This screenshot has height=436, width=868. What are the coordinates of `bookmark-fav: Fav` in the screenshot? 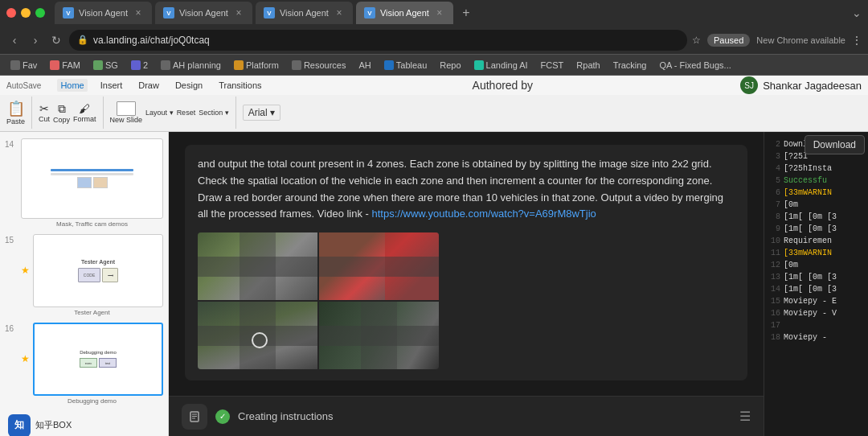 It's located at (24, 65).